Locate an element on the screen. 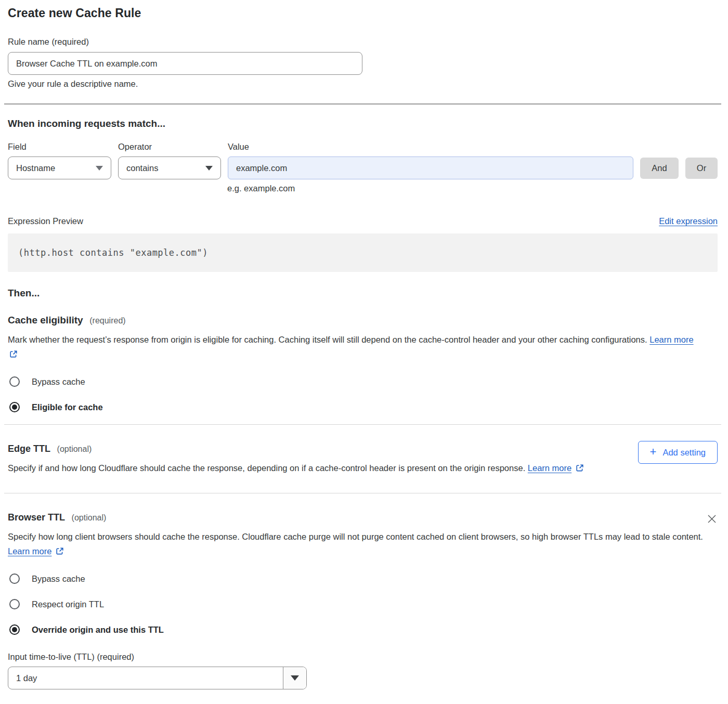  expression-preview-box: (http.host contains "example.com") is located at coordinates (363, 253).